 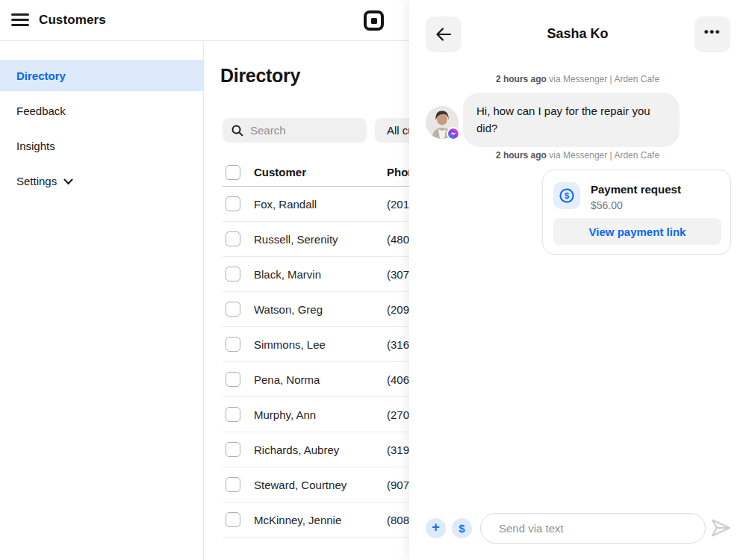 I want to click on customer-name: McKinney, Jennie, so click(x=297, y=520).